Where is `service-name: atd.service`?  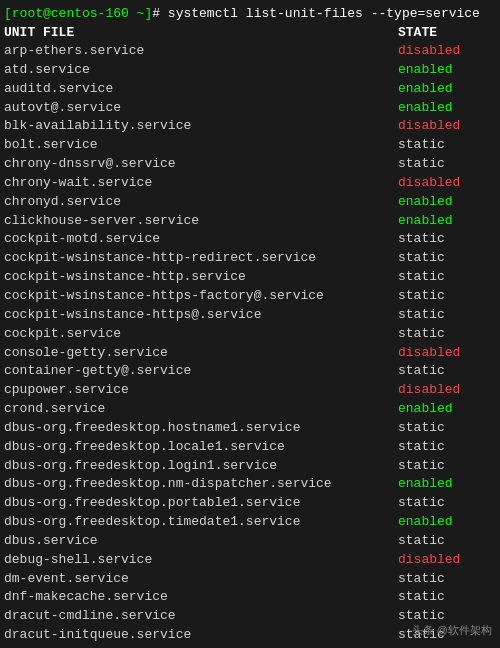
service-name: atd.service is located at coordinates (201, 70).